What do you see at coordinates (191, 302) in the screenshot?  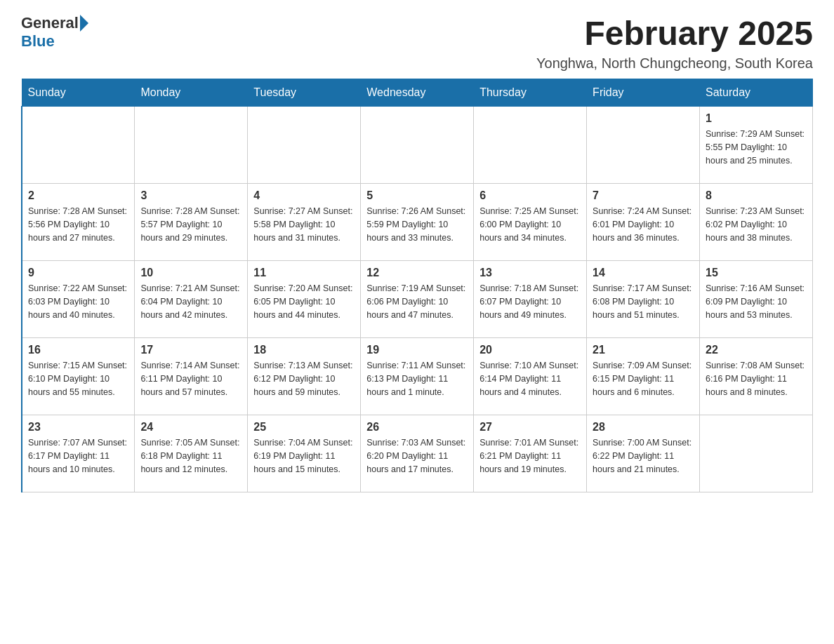 I see `day-info: Sunrise: 7:21 AM Sunset: 6:04 PM Dayligh…` at bounding box center [191, 302].